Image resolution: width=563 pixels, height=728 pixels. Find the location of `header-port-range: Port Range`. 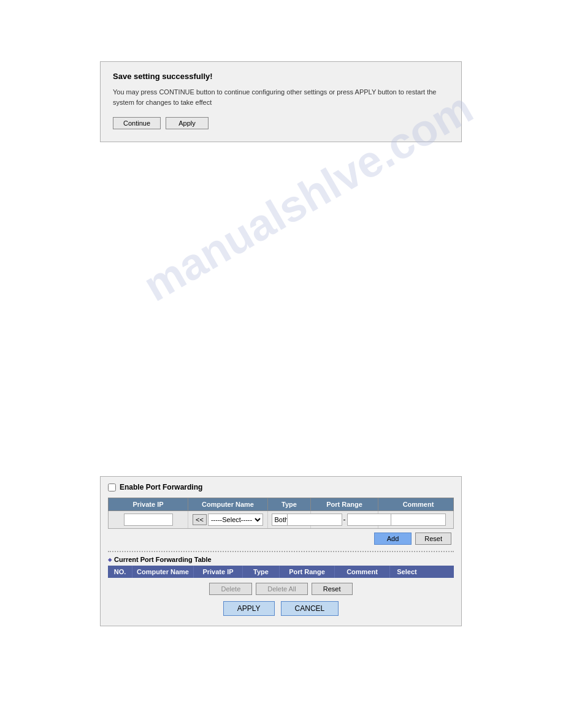

header-port-range: Port Range is located at coordinates (345, 504).